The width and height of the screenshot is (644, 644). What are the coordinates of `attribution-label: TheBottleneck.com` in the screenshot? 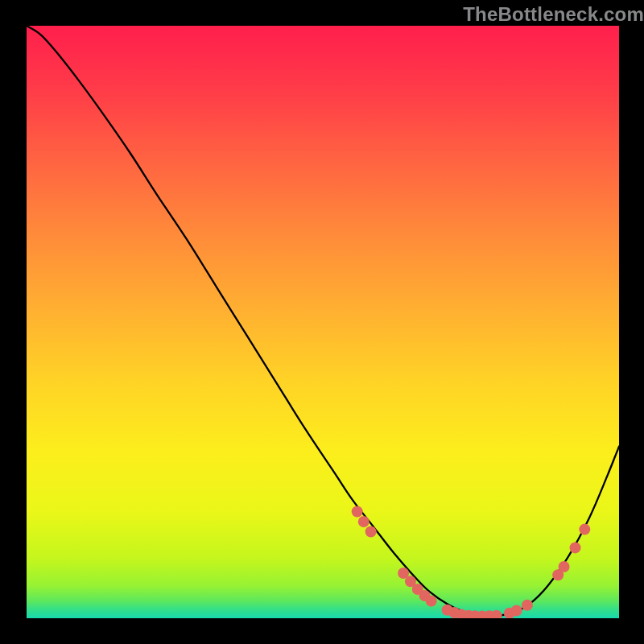 It's located at (554, 14).